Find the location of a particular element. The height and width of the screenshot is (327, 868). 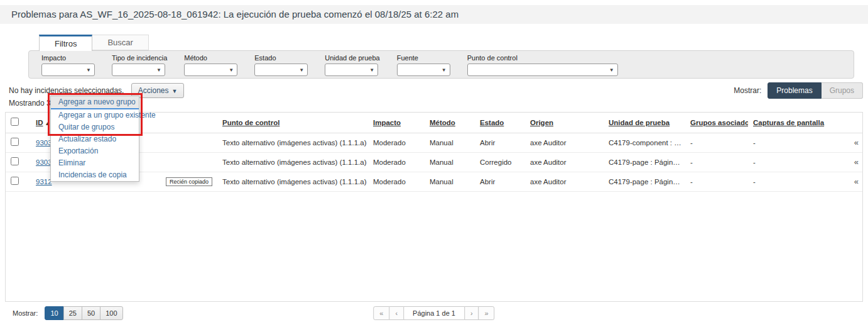

select-all-checkbox is located at coordinates (15, 122).